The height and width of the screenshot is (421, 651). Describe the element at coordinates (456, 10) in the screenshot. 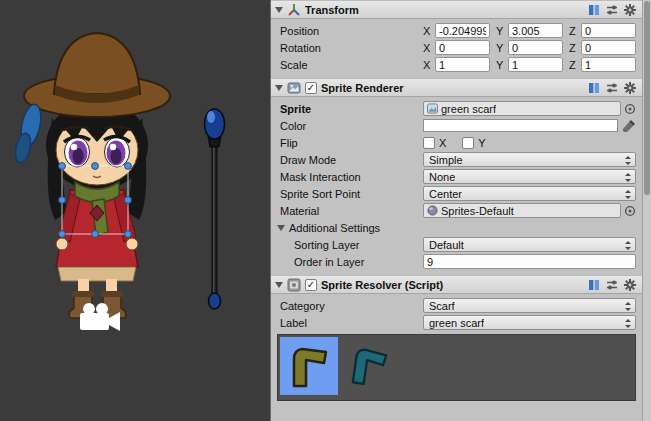

I see `transform-header: Transform` at that location.